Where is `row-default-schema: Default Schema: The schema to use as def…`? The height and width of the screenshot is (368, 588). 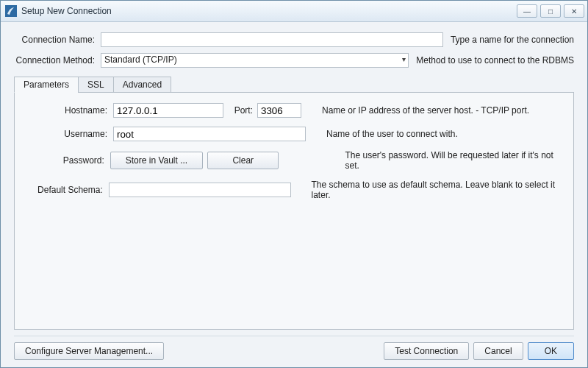
row-default-schema: Default Schema: The schema to use as def… is located at coordinates (294, 190).